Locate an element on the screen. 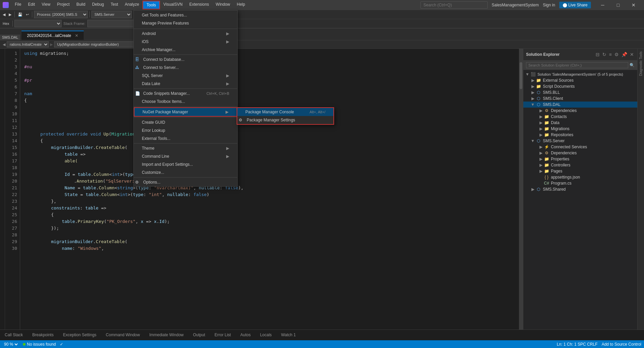 The height and width of the screenshot is (348, 644). mi-external-tools: External Tools... is located at coordinates (186, 139).